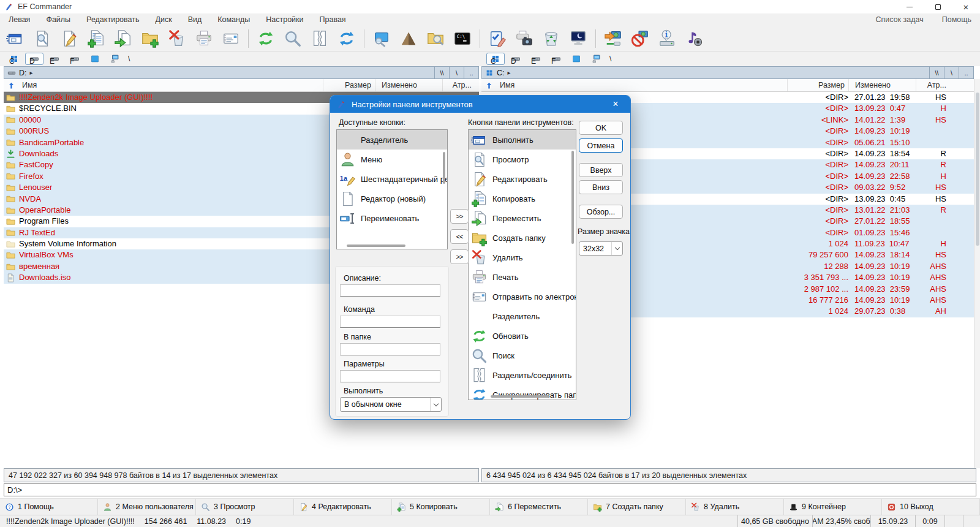 The width and height of the screenshot is (980, 527). Describe the element at coordinates (735, 507) in the screenshot. I see `fn-button-8: 8 Удалить` at that location.